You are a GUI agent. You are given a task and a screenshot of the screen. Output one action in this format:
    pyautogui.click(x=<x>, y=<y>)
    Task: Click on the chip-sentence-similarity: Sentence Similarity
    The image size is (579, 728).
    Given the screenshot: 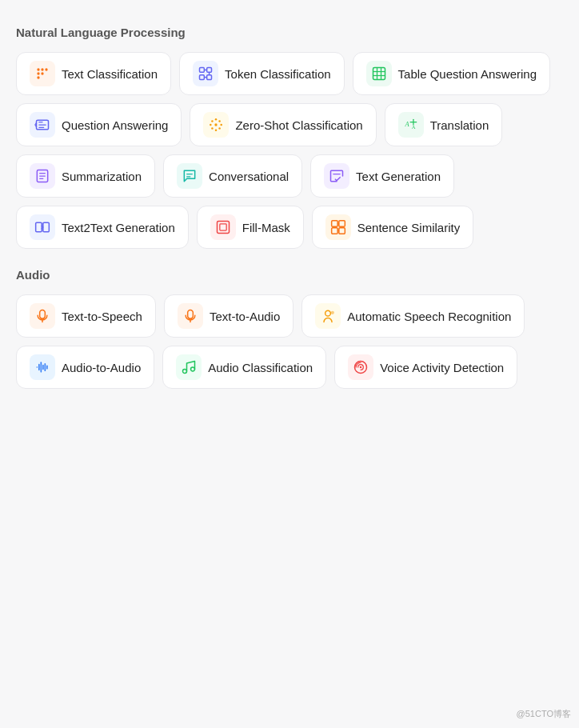 What is the action you would take?
    pyautogui.click(x=393, y=227)
    